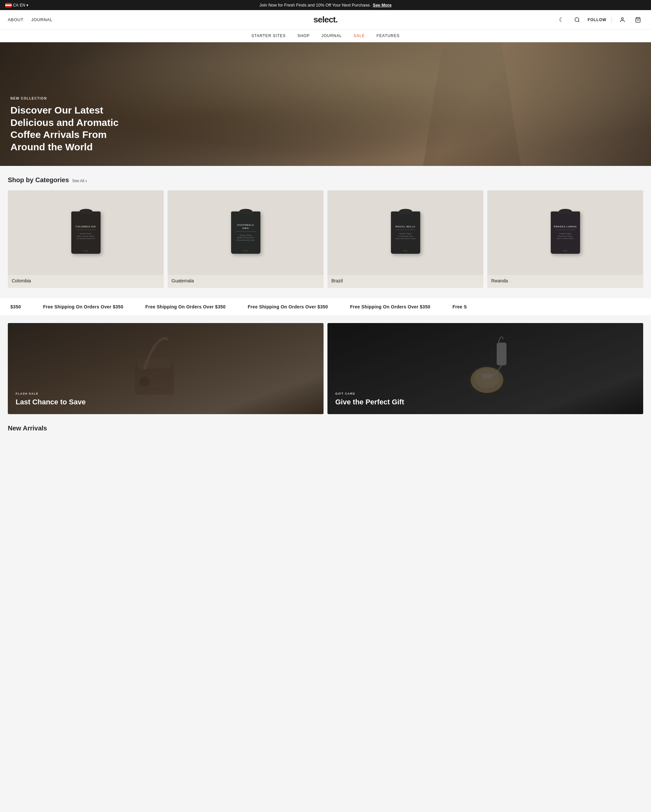 Image resolution: width=651 pixels, height=812 pixels. I want to click on category-card-colombia: COLOMBIA DIN Single OriginRich smooth no…, so click(86, 239).